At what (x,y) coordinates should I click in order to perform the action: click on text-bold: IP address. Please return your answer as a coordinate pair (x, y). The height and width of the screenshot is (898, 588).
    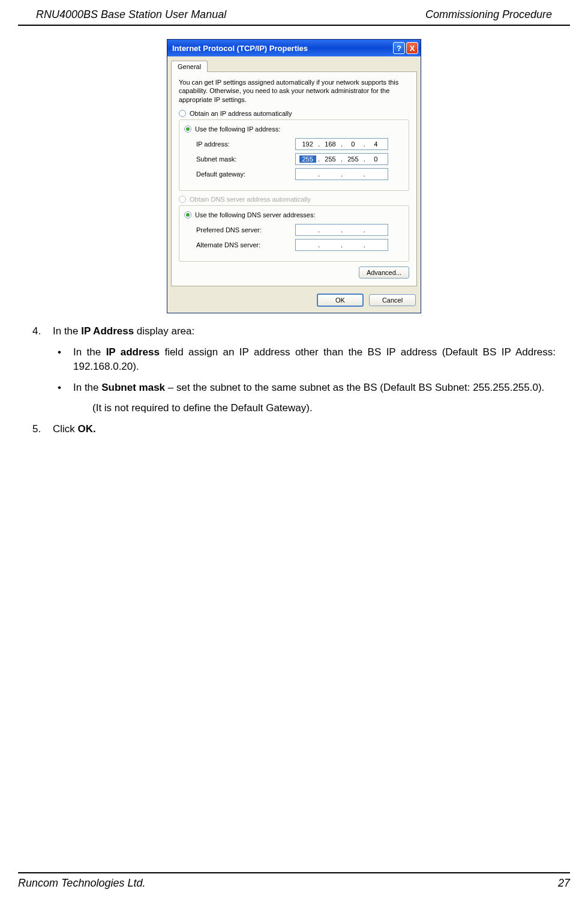
    Looking at the image, I should click on (133, 352).